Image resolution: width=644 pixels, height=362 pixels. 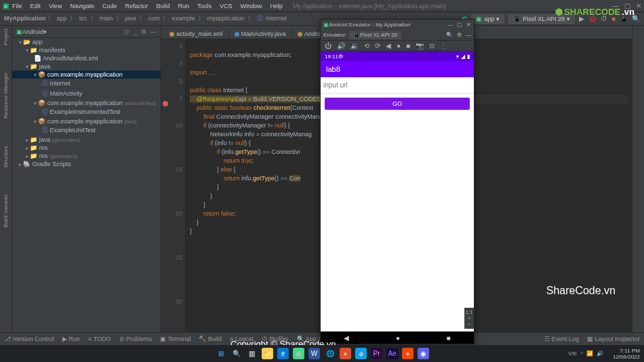 I want to click on androidstudio-icon: ▣, so click(x=298, y=354).